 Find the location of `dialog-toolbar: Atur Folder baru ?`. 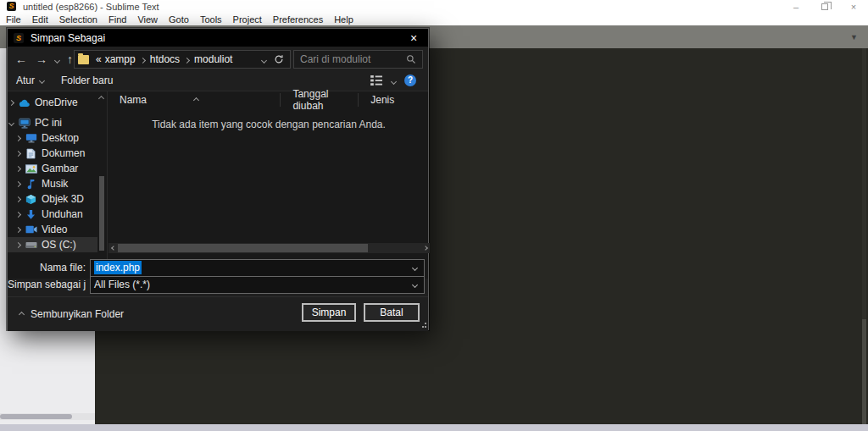

dialog-toolbar: Atur Folder baru ? is located at coordinates (218, 80).